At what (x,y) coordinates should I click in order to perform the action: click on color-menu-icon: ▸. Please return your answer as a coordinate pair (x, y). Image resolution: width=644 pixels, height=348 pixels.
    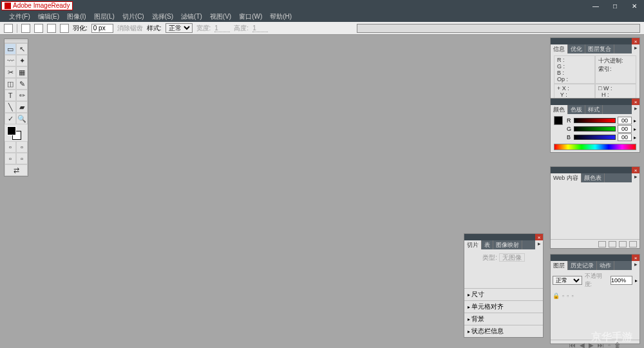
    Looking at the image, I should click on (636, 110).